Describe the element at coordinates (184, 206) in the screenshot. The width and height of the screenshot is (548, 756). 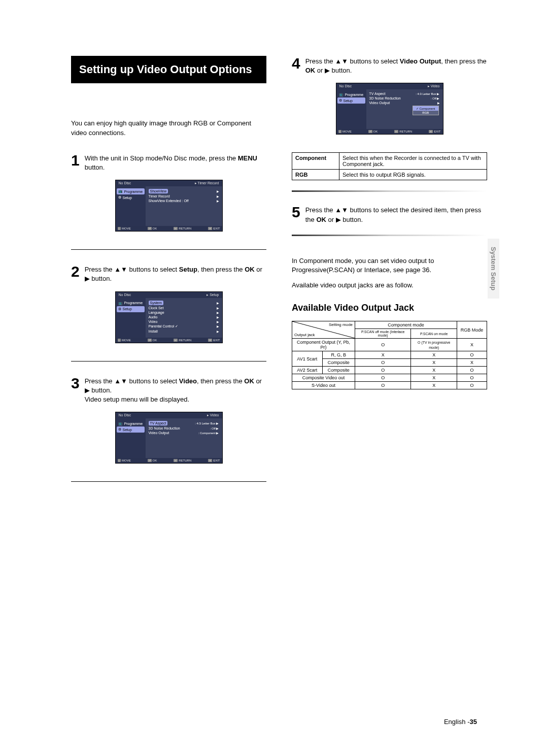
I see `osd1-rows: ShowView▶ Timer Record▶ ShowView Extende…` at that location.